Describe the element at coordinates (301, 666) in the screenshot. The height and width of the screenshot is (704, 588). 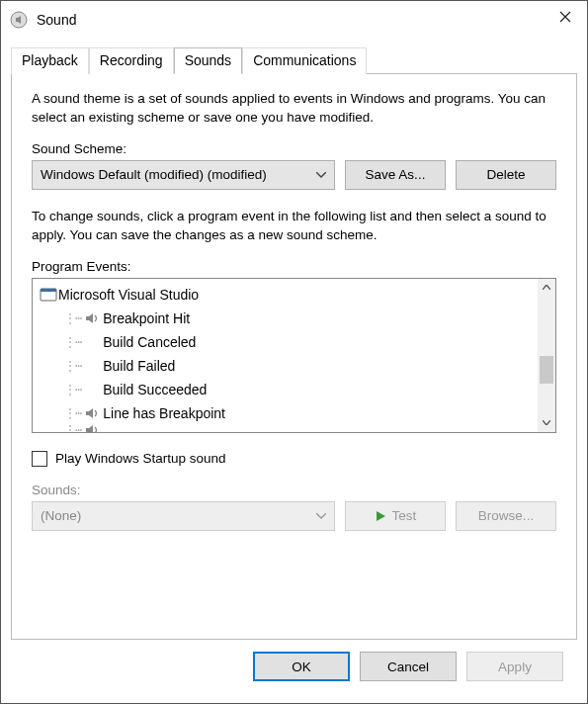
I see `ok-button: OK` at that location.